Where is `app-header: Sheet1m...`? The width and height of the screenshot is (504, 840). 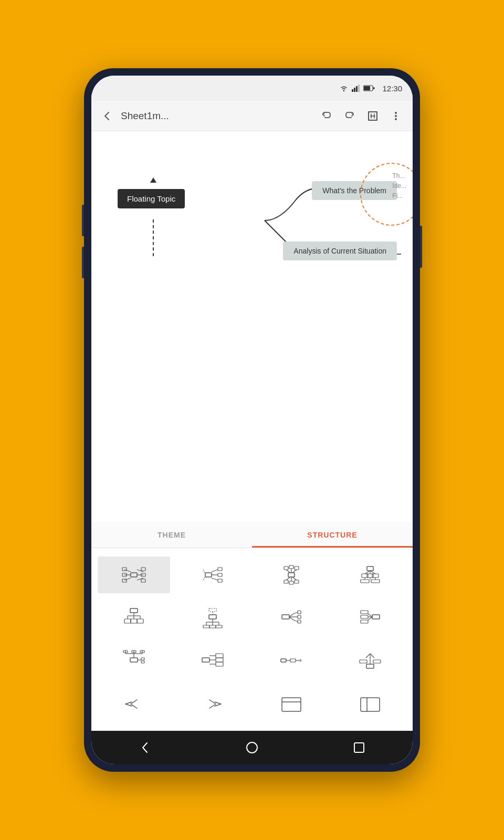 app-header: Sheet1m... is located at coordinates (252, 116).